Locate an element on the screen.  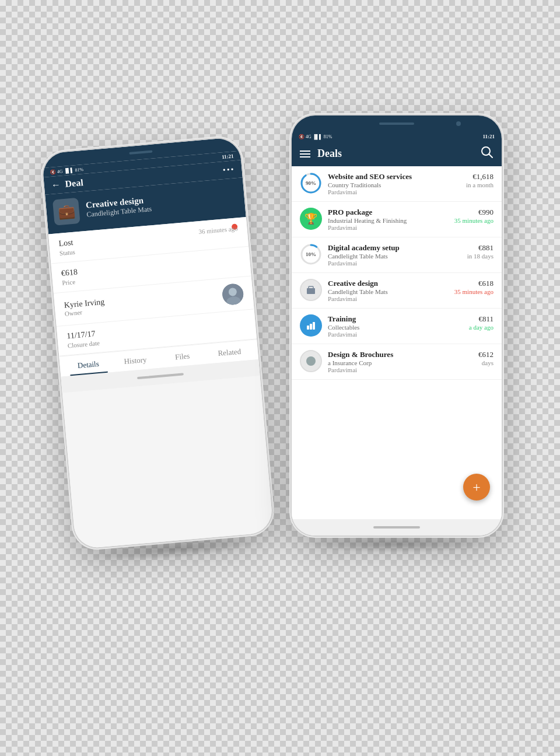
right-home-indicator is located at coordinates (397, 527).